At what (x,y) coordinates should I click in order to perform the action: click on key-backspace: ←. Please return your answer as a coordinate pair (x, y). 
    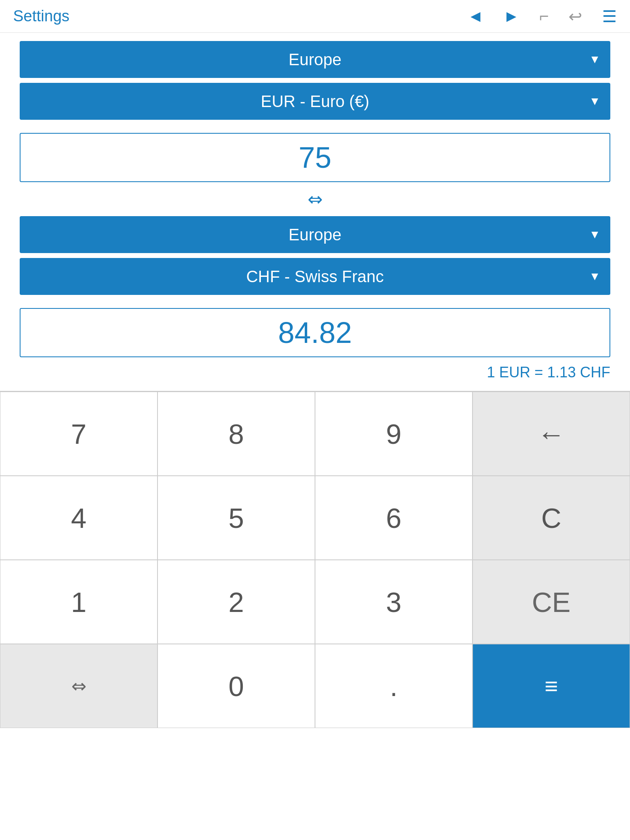
    Looking at the image, I should click on (551, 434).